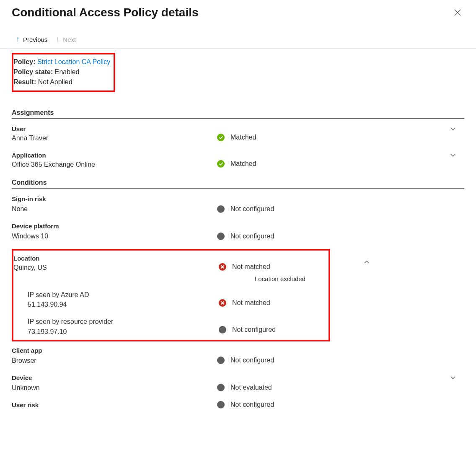 Image resolution: width=476 pixels, height=460 pixels. What do you see at coordinates (453, 379) in the screenshot?
I see `expand-device-chevron` at bounding box center [453, 379].